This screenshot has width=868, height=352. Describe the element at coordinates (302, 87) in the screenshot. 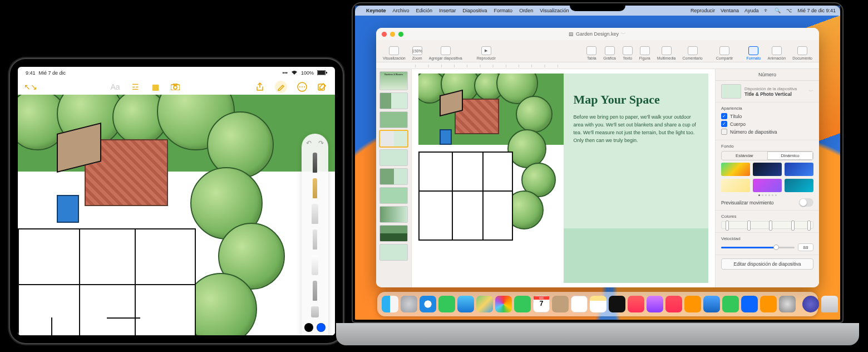

I see `more-icon` at that location.